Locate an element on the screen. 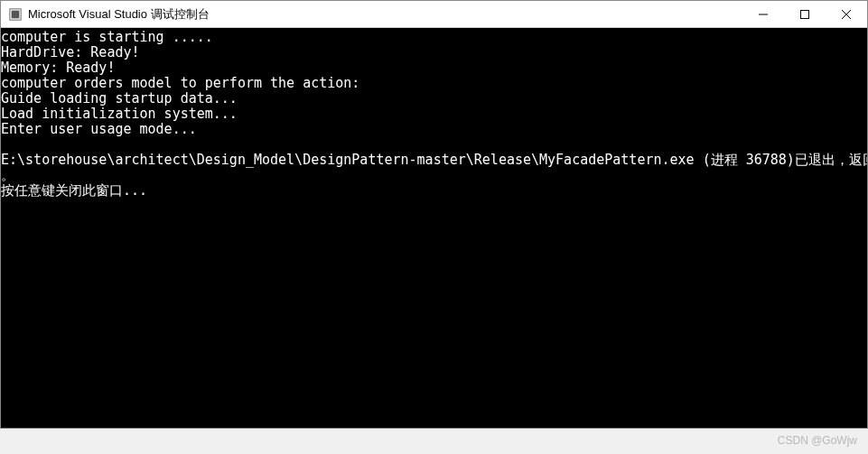 The height and width of the screenshot is (454, 868). window-controls is located at coordinates (805, 14).